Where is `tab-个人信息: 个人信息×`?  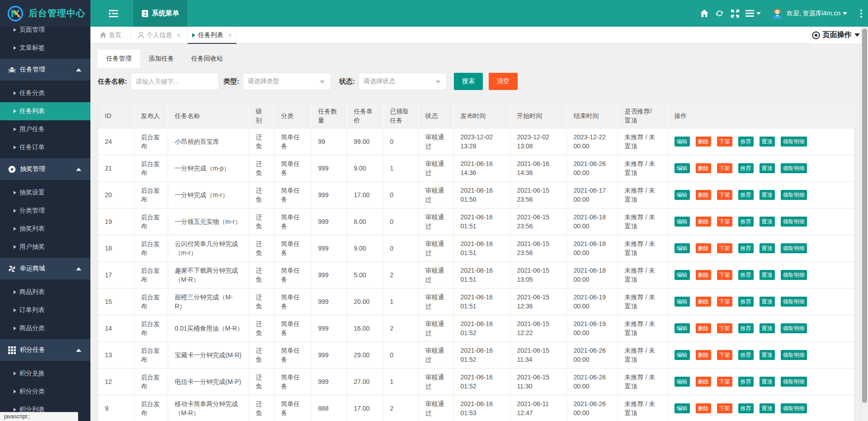
tab-个人信息: 个人信息× is located at coordinates (159, 35).